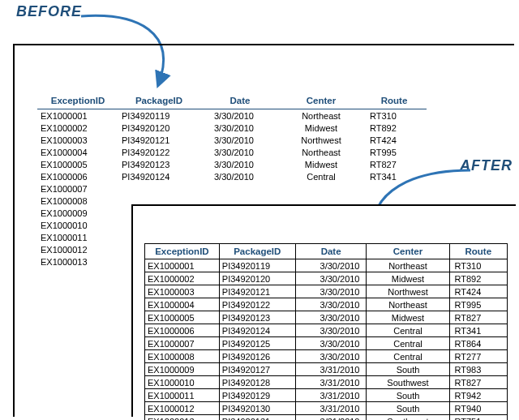 Image resolution: width=519 pixels, height=420 pixels. What do you see at coordinates (394, 188) in the screenshot?
I see `cell-route` at bounding box center [394, 188].